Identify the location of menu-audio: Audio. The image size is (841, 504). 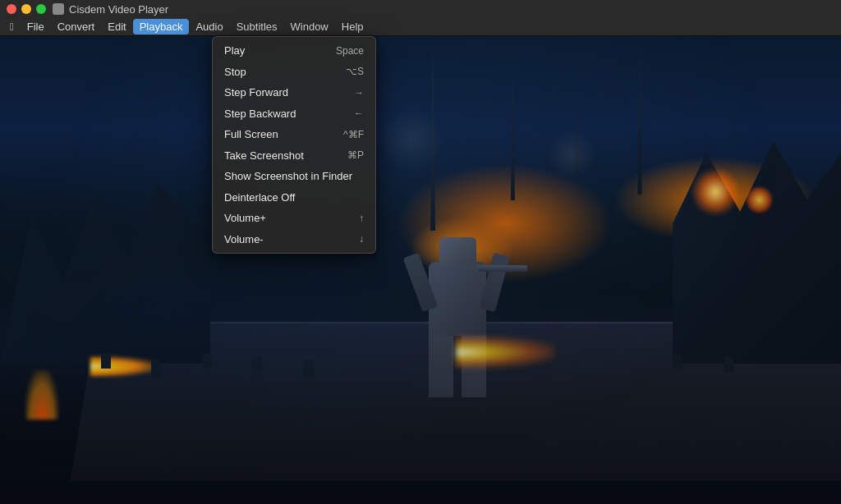
(209, 26).